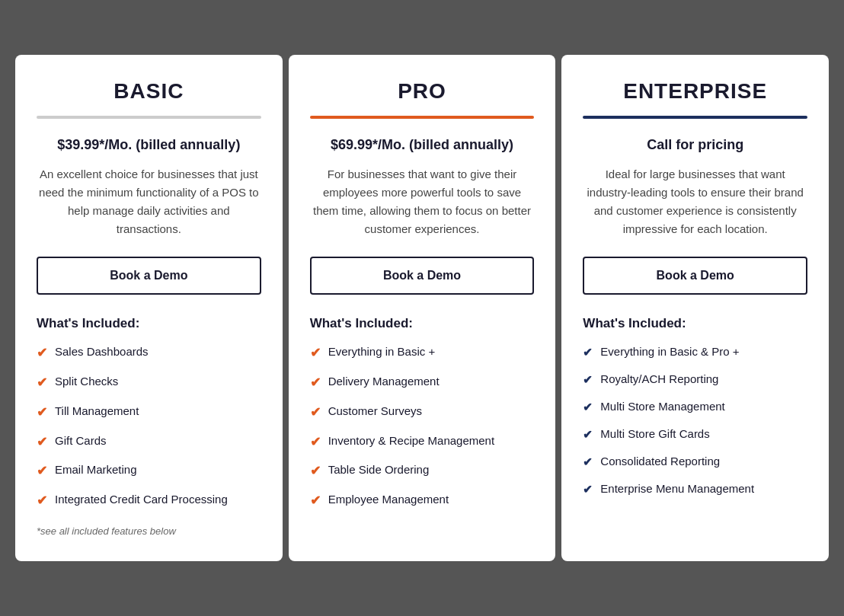 This screenshot has height=616, width=844. What do you see at coordinates (695, 145) in the screenshot?
I see `enterprise-price: Call for pricing` at bounding box center [695, 145].